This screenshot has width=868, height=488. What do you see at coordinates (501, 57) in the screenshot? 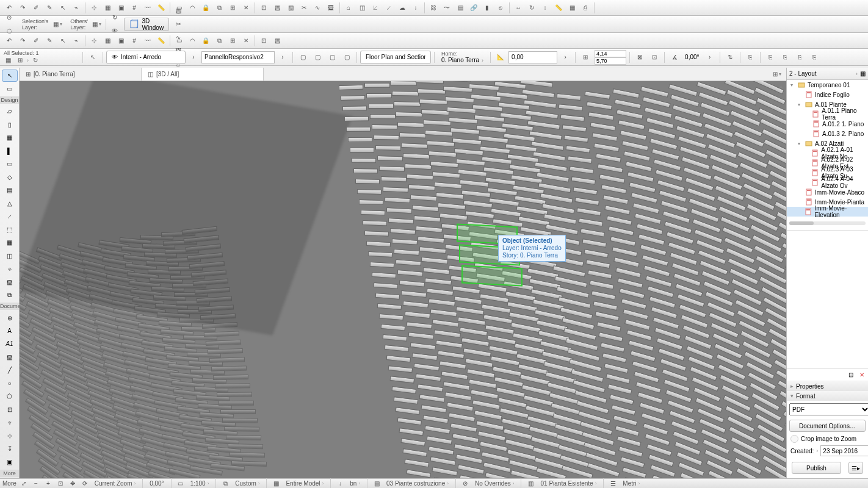
I see `elev-icon: 📐` at bounding box center [501, 57].